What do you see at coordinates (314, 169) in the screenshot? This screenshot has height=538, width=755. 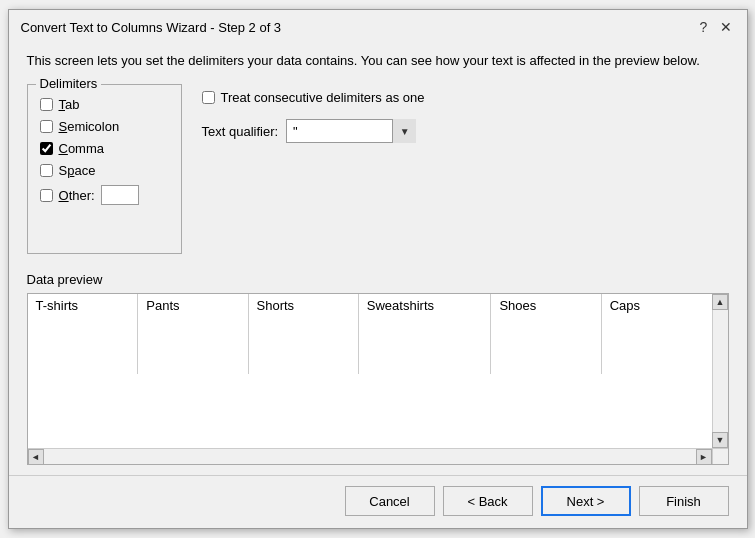 I see `right-options: Treat consecutive delimiters as one Text…` at bounding box center [314, 169].